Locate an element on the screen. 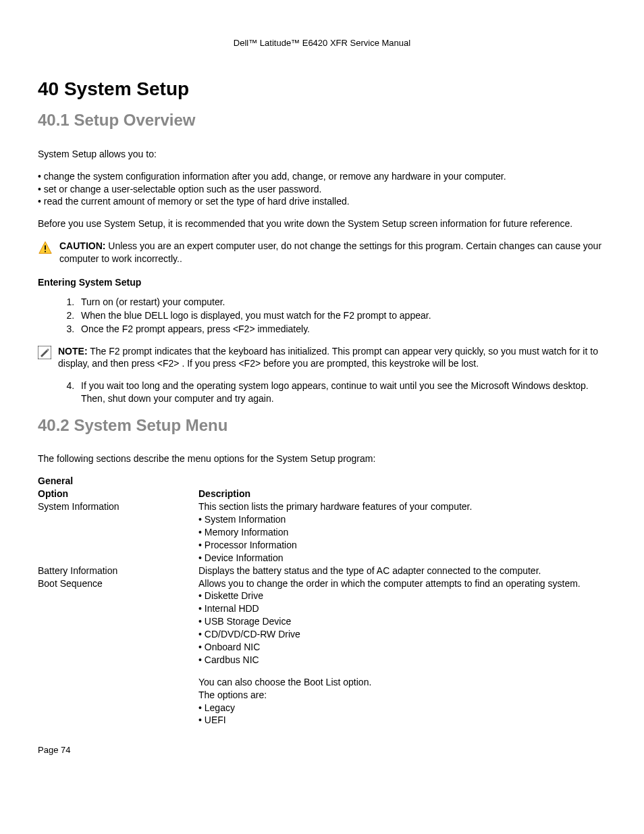 This screenshot has height=834, width=644. description-cell: Allows you to change the order in which … is located at coordinates (402, 652).